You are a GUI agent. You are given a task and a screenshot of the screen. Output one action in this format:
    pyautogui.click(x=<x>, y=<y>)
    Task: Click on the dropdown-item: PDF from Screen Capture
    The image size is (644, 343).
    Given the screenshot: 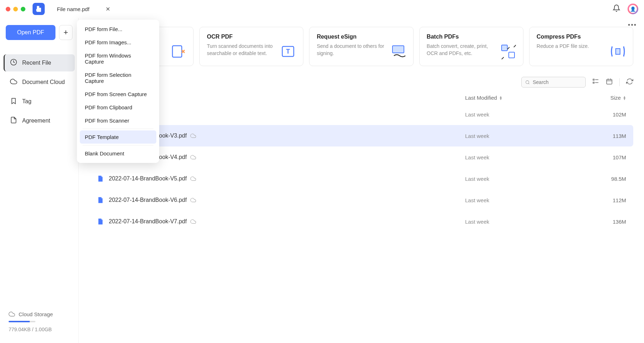 What is the action you would take?
    pyautogui.click(x=118, y=94)
    